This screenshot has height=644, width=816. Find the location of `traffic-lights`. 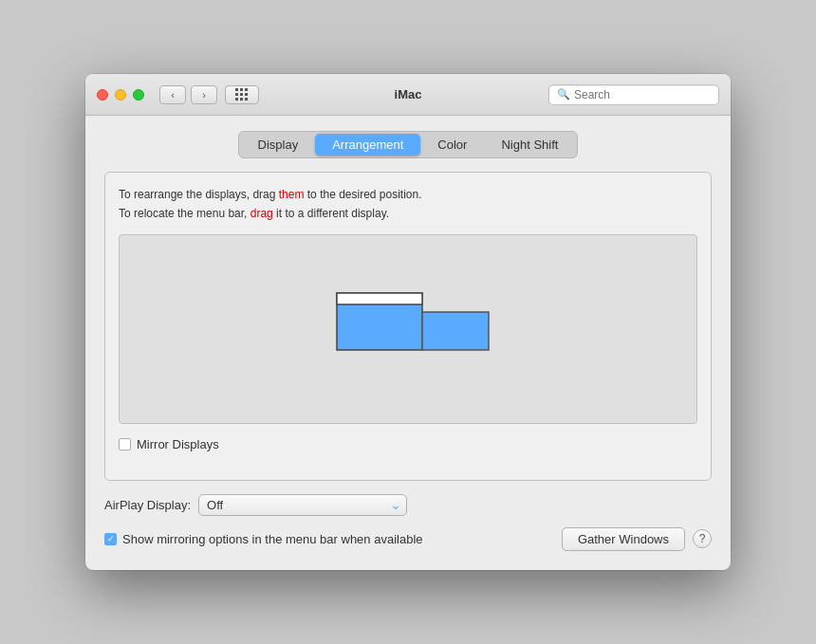

traffic-lights is located at coordinates (121, 95).